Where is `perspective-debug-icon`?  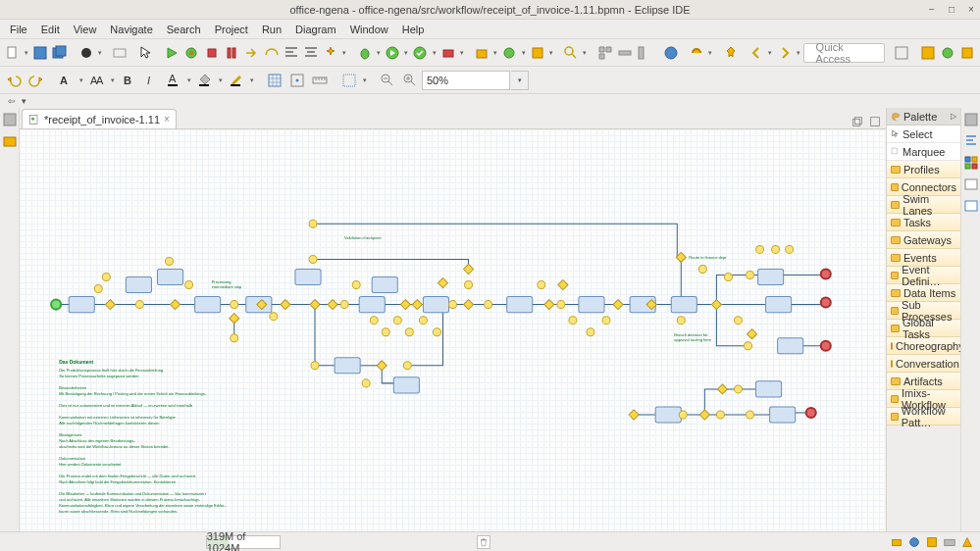 perspective-debug-icon is located at coordinates (948, 53).